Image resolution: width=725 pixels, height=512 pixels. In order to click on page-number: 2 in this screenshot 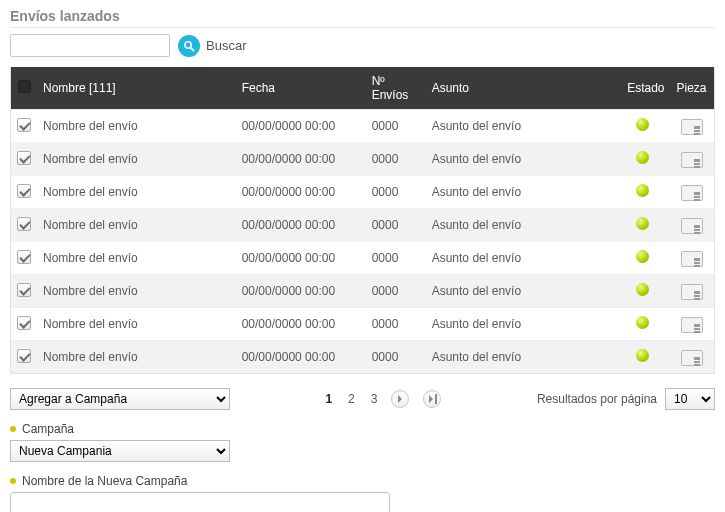, I will do `click(352, 399)`.